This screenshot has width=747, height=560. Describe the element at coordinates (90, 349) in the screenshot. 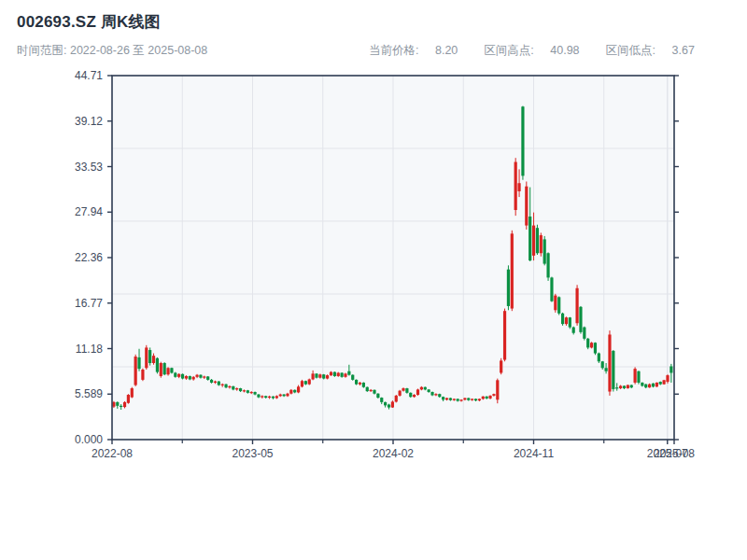

I see `y-tick-label: 11.18` at that location.